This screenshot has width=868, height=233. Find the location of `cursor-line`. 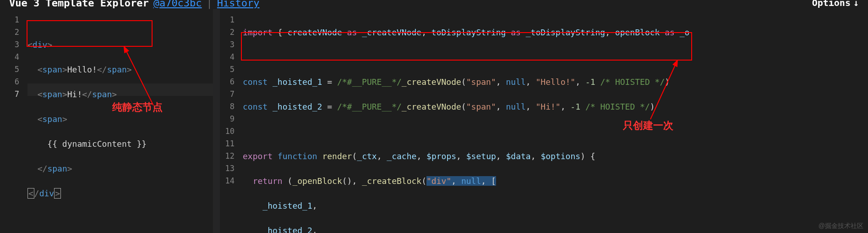

cursor-line is located at coordinates (120, 90).